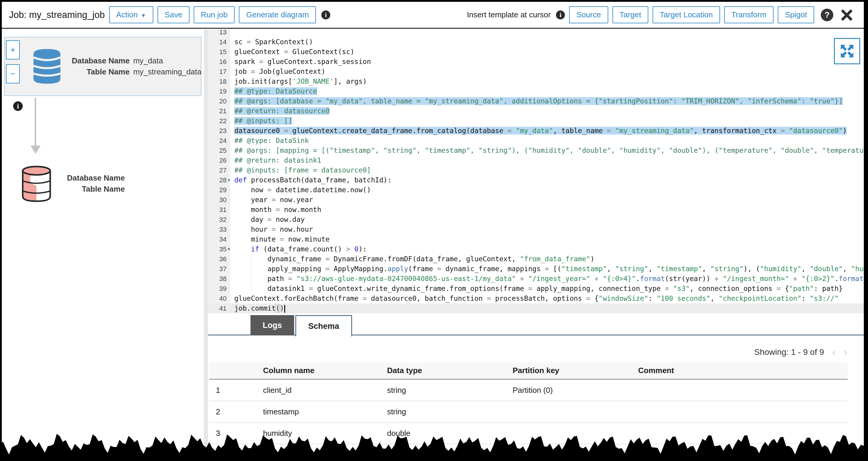 Image resolution: width=868 pixels, height=461 pixels. Describe the element at coordinates (219, 249) in the screenshot. I see `line-number: 35▼` at that location.